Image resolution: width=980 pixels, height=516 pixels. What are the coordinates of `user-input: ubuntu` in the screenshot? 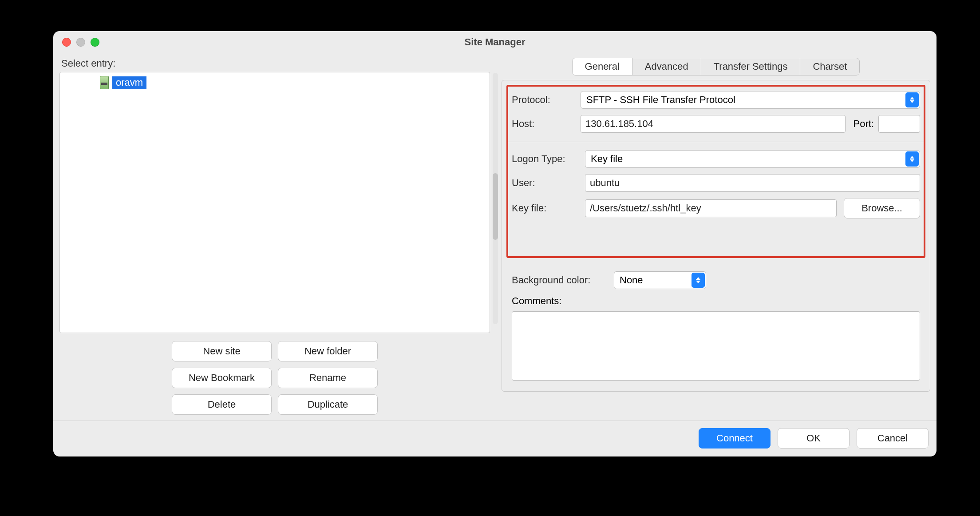 It's located at (753, 183).